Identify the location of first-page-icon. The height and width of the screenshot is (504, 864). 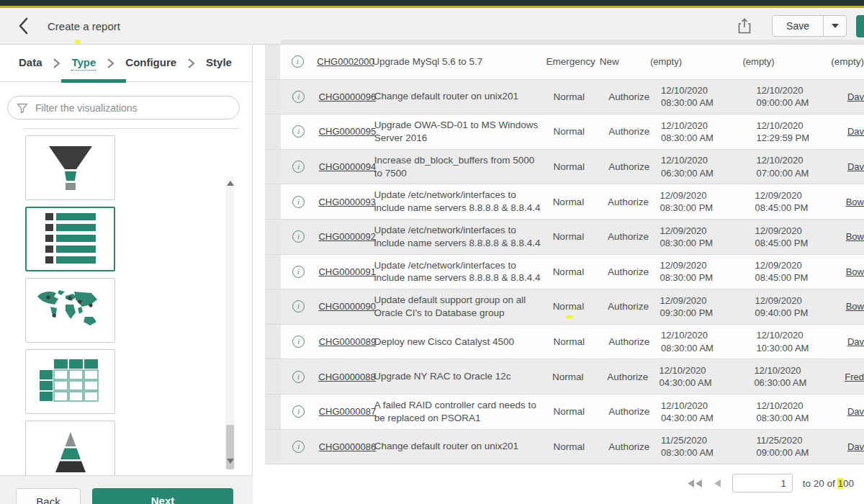
(695, 484).